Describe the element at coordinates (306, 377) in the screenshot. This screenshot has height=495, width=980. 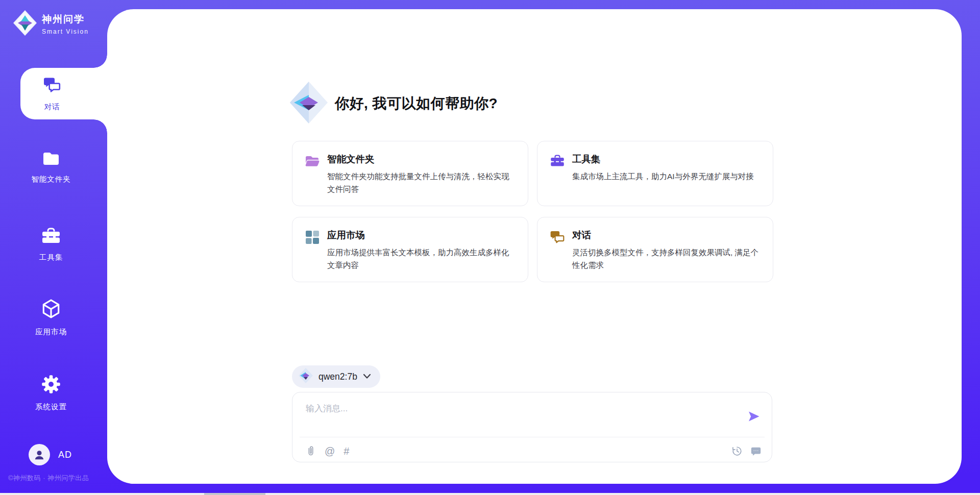
I see `model-diamond-icon` at that location.